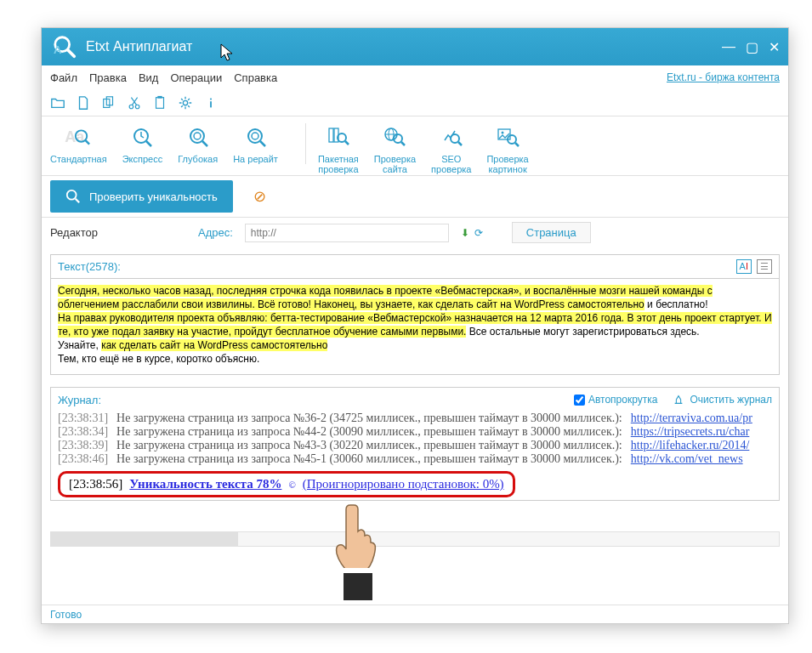 The image size is (812, 653). Describe the element at coordinates (744, 267) in the screenshot. I see `font-format-icon: AI` at that location.